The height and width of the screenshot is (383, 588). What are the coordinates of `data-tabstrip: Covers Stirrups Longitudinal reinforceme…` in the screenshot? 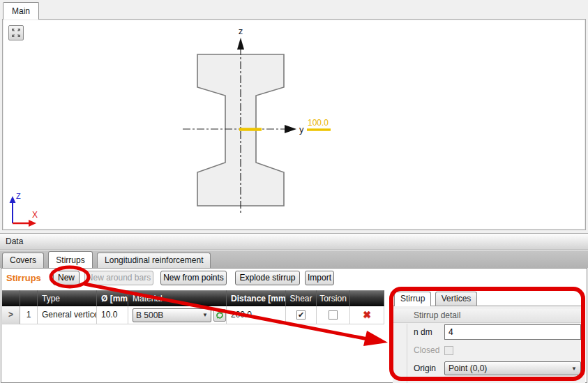 It's located at (294, 260).